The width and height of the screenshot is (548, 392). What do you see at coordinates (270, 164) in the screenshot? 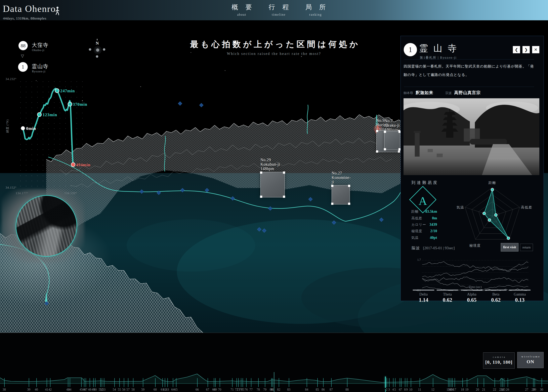
I see `map-label-no29: No.29Kokubun-ji148bpm` at bounding box center [270, 164].